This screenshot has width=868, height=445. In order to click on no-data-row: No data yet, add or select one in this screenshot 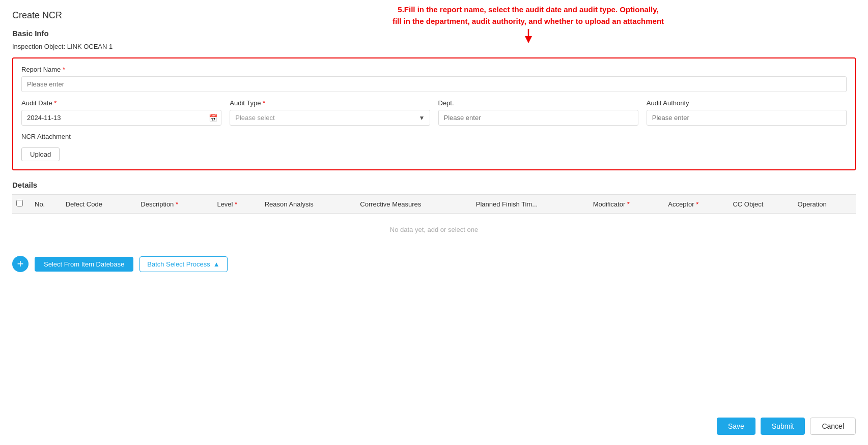, I will do `click(434, 230)`.